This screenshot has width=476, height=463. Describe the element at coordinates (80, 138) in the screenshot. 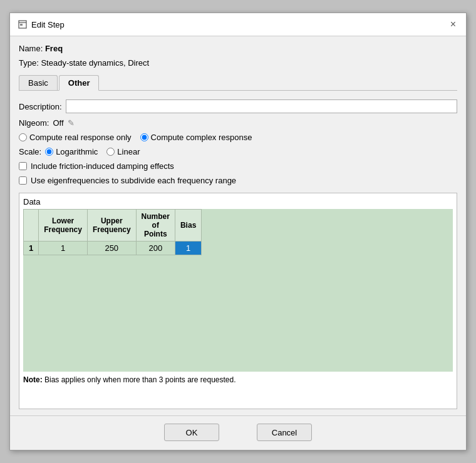

I see `response-real-label: Compute real response only` at that location.